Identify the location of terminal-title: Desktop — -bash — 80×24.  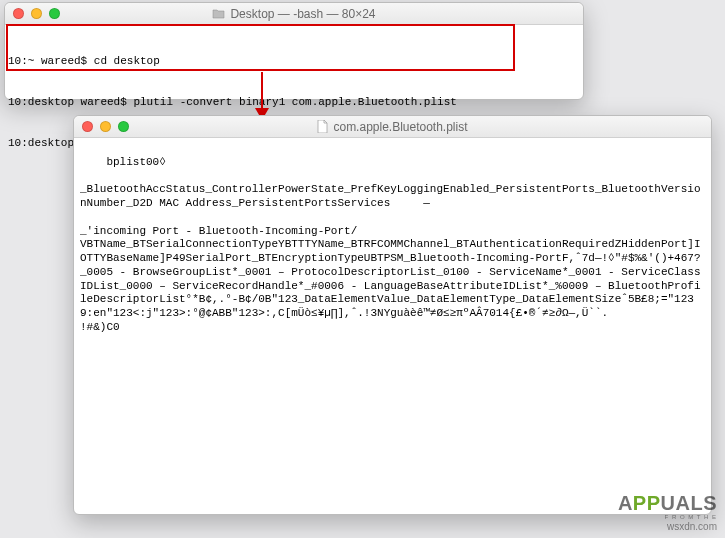
(294, 14).